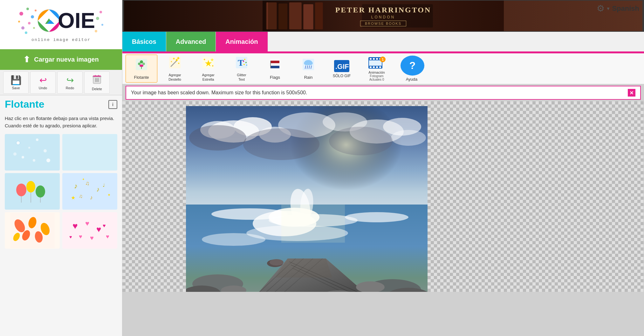 The image size is (644, 336). Describe the element at coordinates (90, 231) in the screenshot. I see `sticker-item-hearts: ♥ ♥ ♥ ♥ ♥ ♥ ♥ ♥` at that location.